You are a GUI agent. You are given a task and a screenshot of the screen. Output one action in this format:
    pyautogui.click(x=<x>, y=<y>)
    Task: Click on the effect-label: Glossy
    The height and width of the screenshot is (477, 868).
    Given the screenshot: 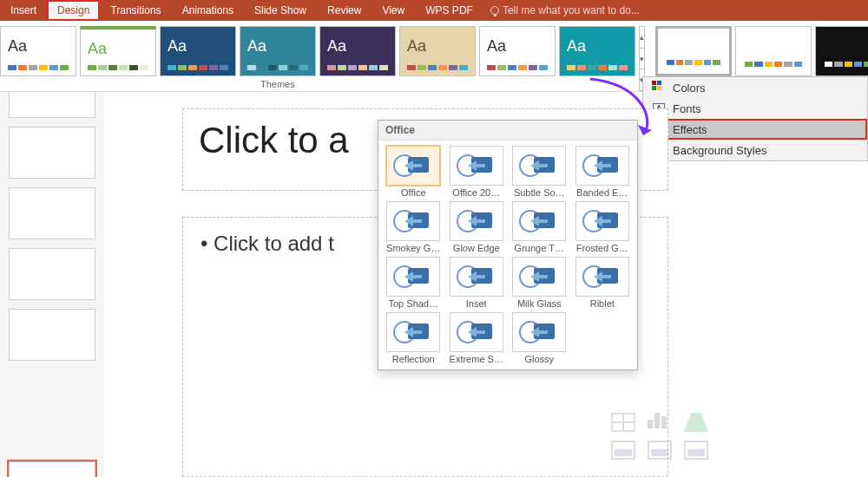 What is the action you would take?
    pyautogui.click(x=540, y=359)
    